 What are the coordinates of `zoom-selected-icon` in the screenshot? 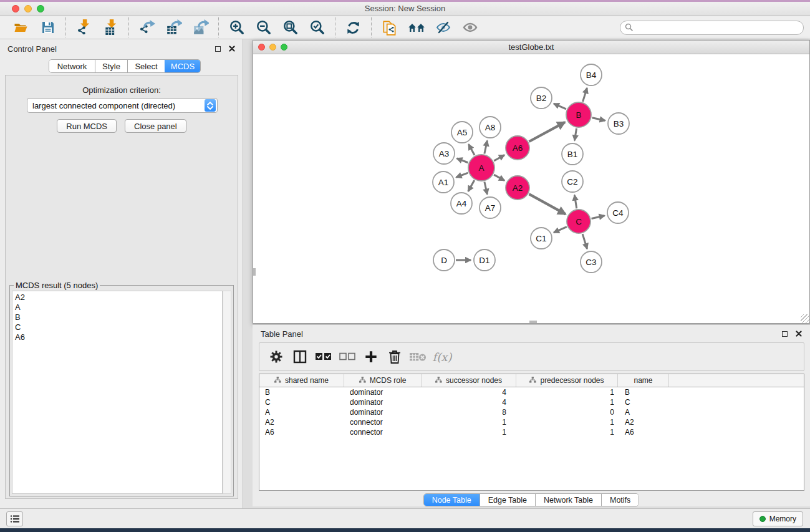 It's located at (317, 27).